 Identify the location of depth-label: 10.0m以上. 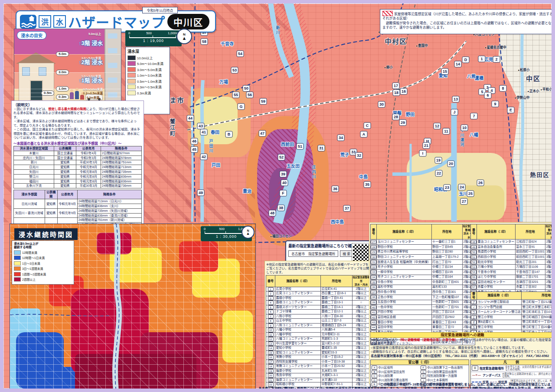
(145, 58).